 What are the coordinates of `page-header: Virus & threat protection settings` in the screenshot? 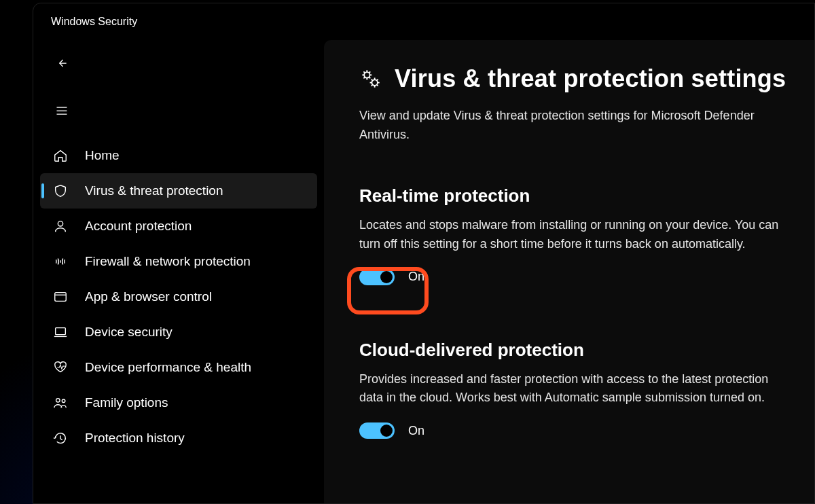 It's located at (577, 79).